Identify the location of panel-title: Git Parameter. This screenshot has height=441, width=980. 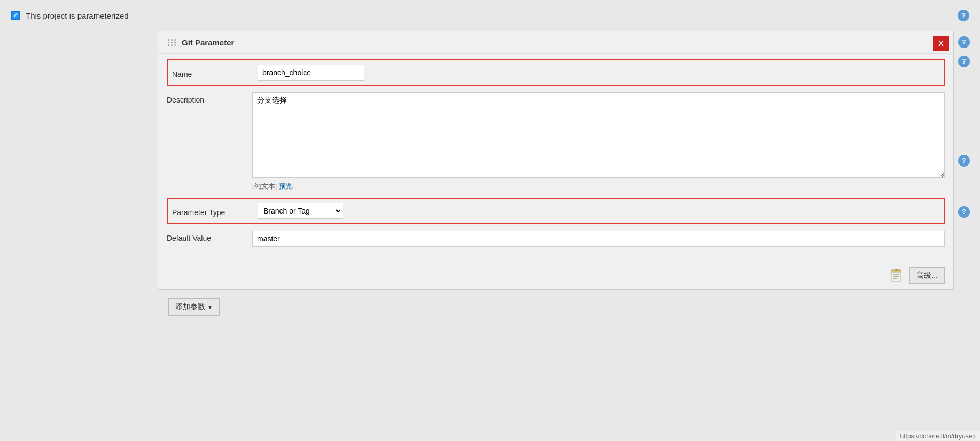
(208, 43).